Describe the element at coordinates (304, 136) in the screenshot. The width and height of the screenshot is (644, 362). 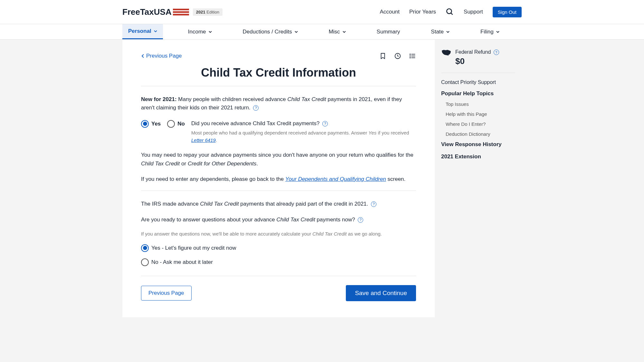
I see `q1-hint: Most people who had a qualifying depende…` at that location.